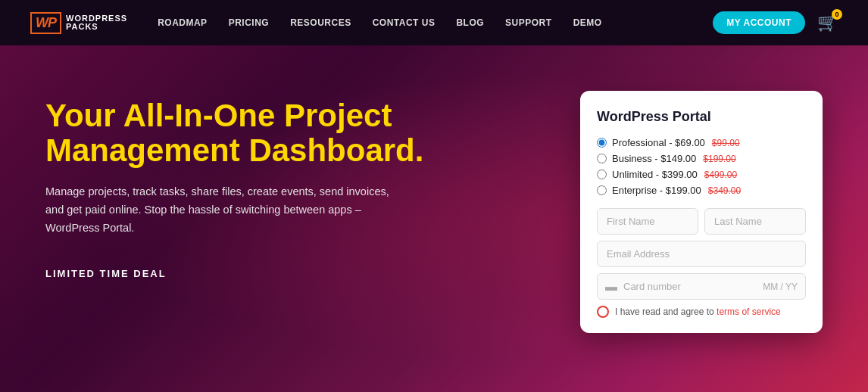 This screenshot has width=868, height=392. What do you see at coordinates (601, 159) in the screenshot?
I see `plan-business-radio` at bounding box center [601, 159].